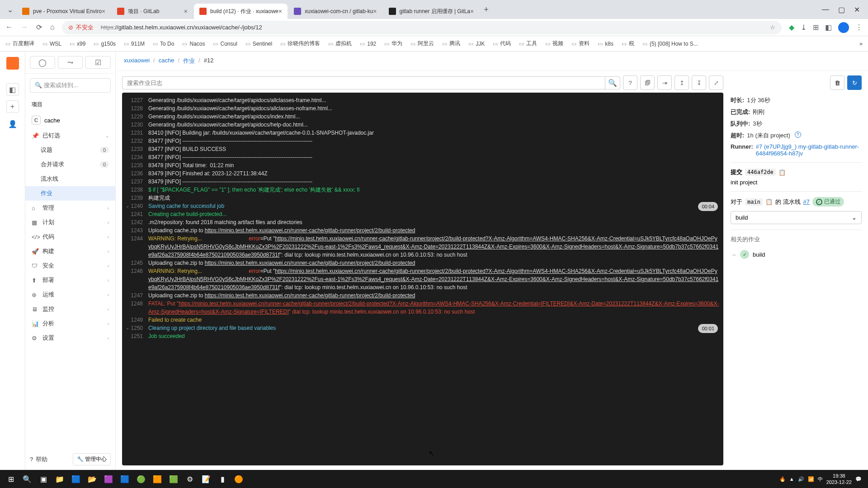 Image resolution: width=868 pixels, height=488 pixels. I want to click on job-log-search-button: 🔍, so click(613, 83).